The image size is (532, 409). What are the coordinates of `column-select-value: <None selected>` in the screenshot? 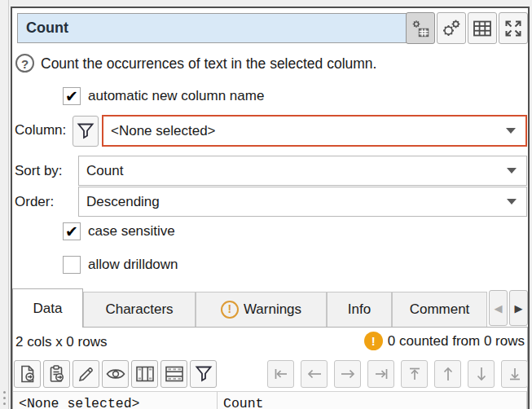 It's located at (305, 131).